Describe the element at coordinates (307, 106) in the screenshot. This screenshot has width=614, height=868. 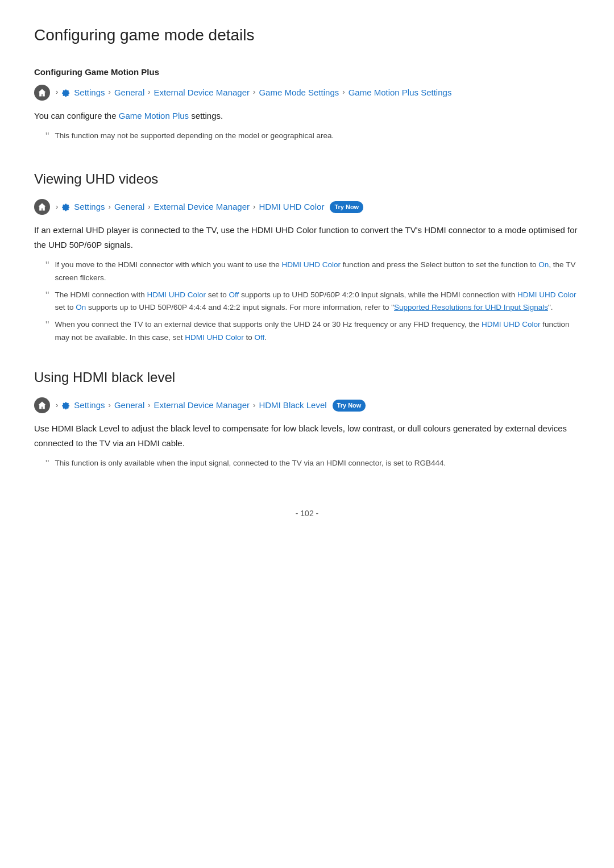
I see `section-game-motion-plus: Configuring Game Motion Plus › Settings …` at that location.